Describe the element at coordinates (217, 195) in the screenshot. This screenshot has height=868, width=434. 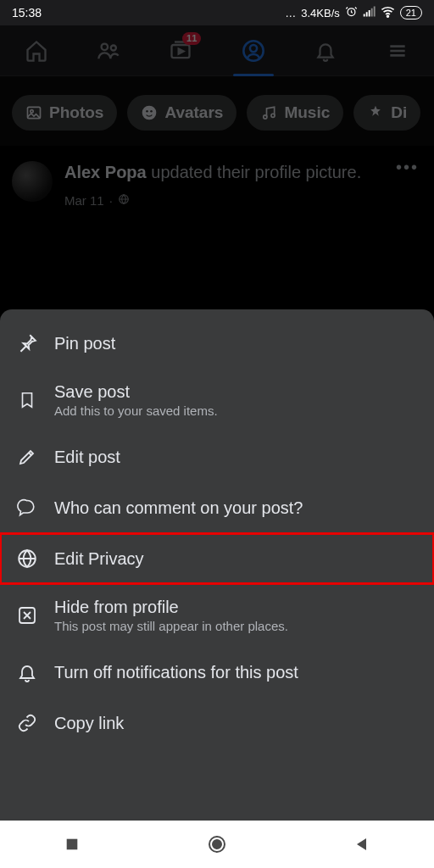
I see `post: Alex Popa updated their profile picture.…` at that location.